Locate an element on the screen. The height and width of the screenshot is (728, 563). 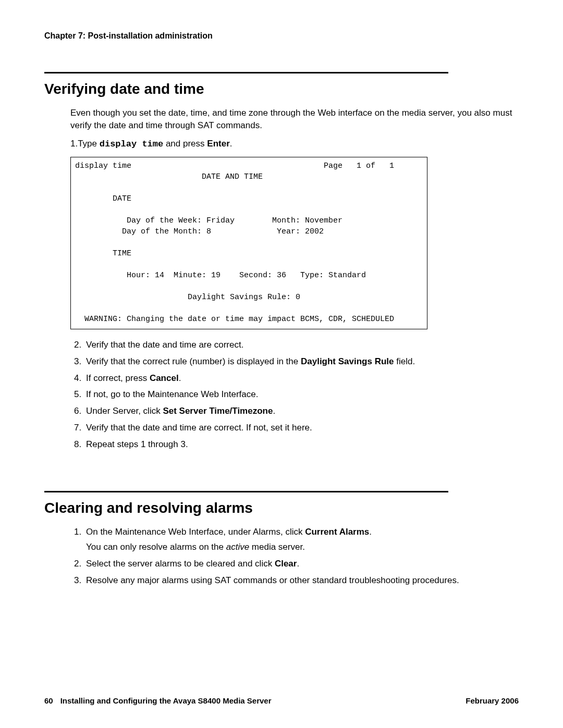
alarm2-a: Select the server alarms to be cleared a… is located at coordinates (180, 564).